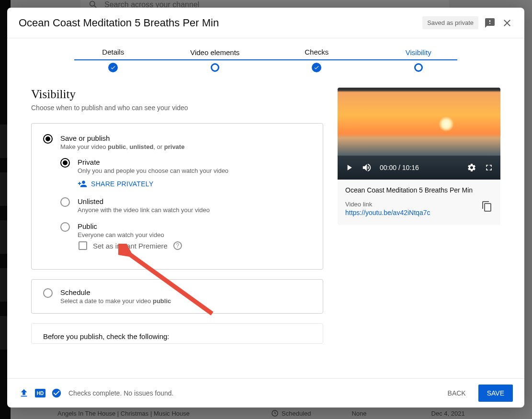 Image resolution: width=532 pixels, height=419 pixels. What do you see at coordinates (186, 301) in the screenshot?
I see `schedule-desc: Select a date to make your video public` at bounding box center [186, 301].